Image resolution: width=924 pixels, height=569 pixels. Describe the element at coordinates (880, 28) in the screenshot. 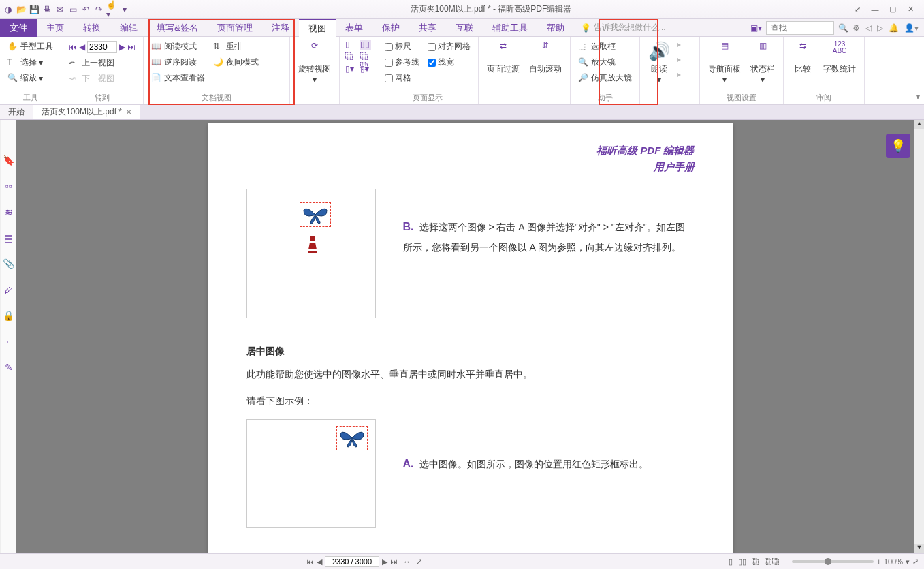

I see `nav-fwd-icon: ▷` at that location.